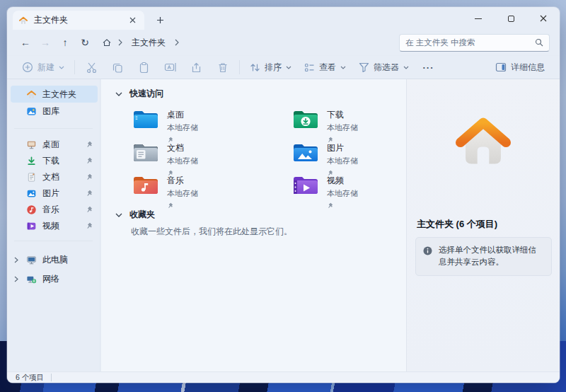  I want to click on breadcrumb-home-icon, so click(107, 42).